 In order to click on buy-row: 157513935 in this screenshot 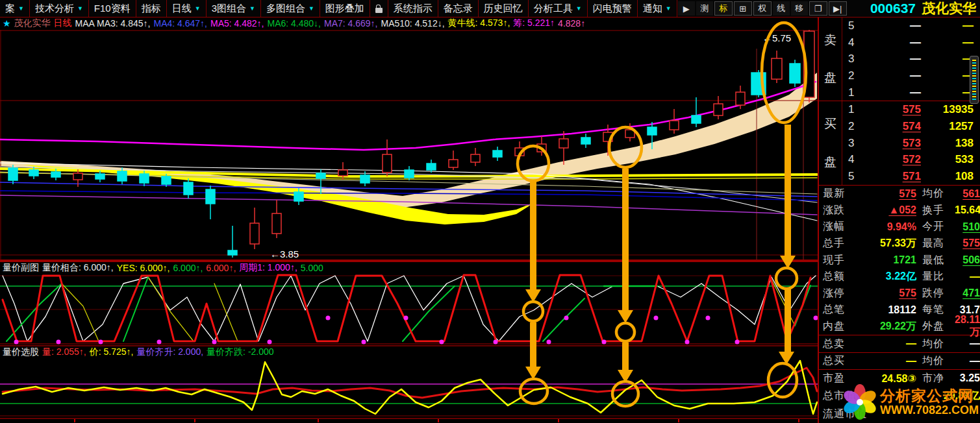, I will do `click(912, 110)`.